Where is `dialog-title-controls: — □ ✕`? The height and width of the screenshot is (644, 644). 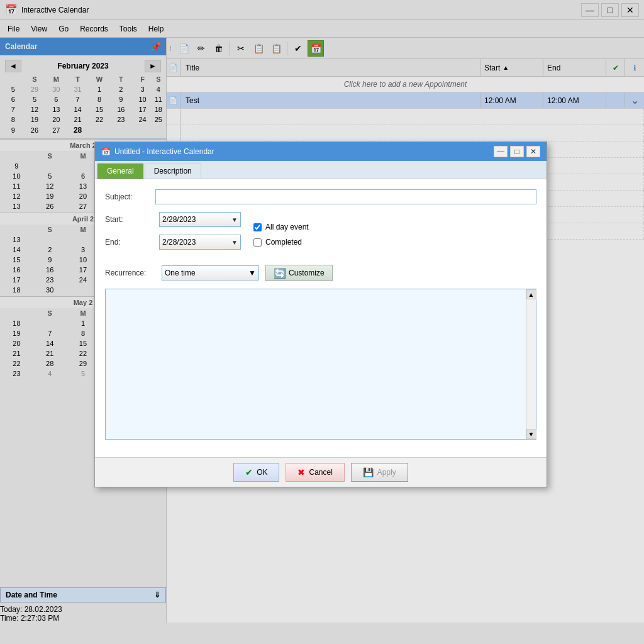
dialog-title-controls: — □ ✕ is located at coordinates (517, 152).